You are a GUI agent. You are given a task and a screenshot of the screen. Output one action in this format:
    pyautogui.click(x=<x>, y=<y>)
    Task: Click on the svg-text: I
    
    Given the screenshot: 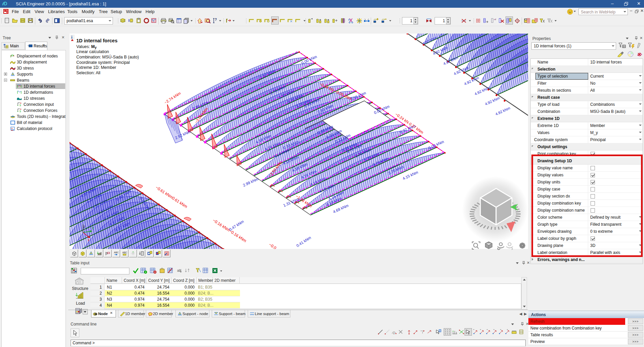 What is the action you would take?
    pyautogui.click(x=129, y=20)
    